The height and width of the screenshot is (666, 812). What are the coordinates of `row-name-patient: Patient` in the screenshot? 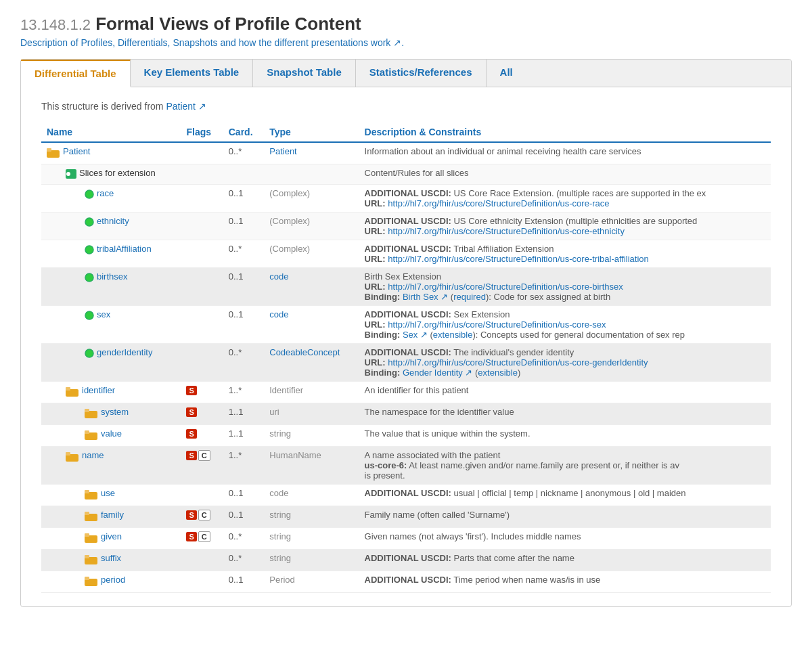 It's located at (76, 152).